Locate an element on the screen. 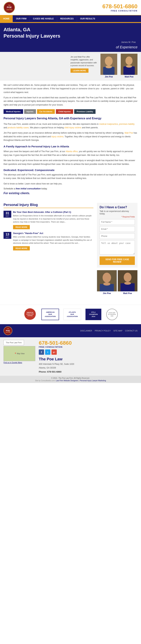 The width and height of the screenshot is (141, 644). intro-p1: We can't control what others do. Some pe… is located at coordinates (70, 88).